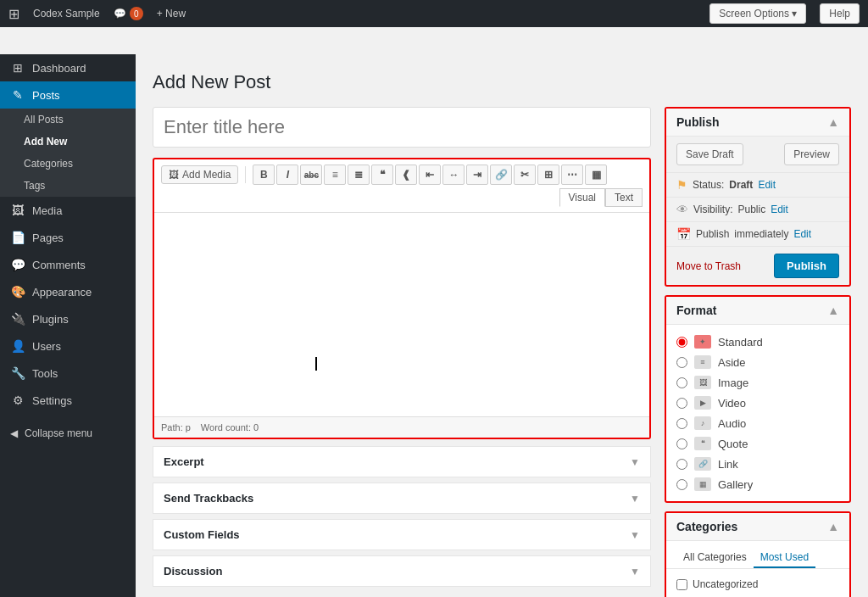 This screenshot has width=868, height=597. What do you see at coordinates (758, 14) in the screenshot?
I see `screen-options-button: Screen Options ▾` at bounding box center [758, 14].